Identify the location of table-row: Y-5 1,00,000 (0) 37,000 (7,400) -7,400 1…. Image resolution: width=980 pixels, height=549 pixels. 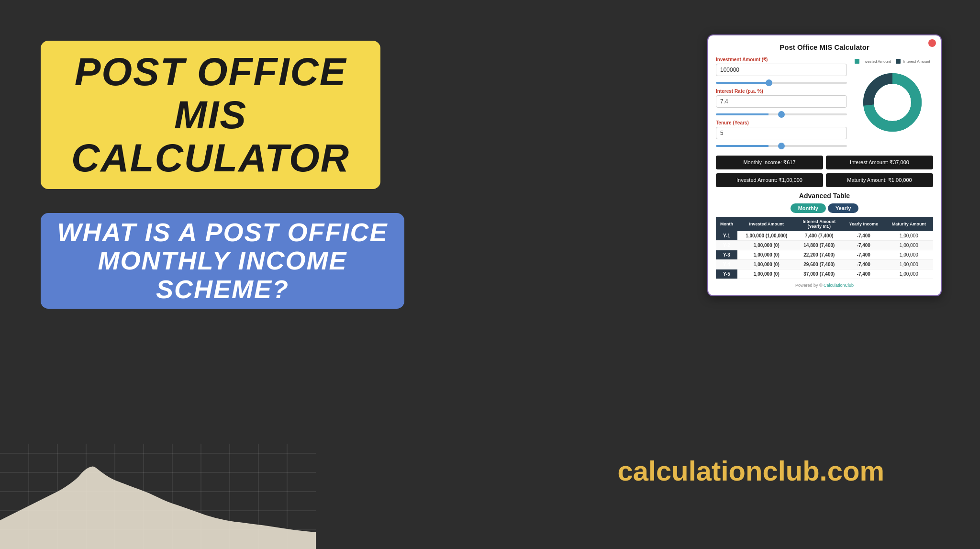
(824, 274).